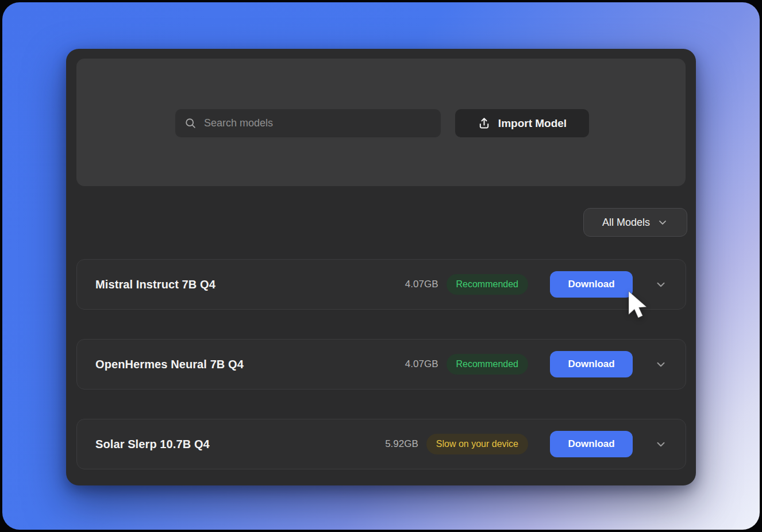 The height and width of the screenshot is (532, 762). I want to click on model-name: OpenHermes Neural 7B Q4, so click(251, 364).